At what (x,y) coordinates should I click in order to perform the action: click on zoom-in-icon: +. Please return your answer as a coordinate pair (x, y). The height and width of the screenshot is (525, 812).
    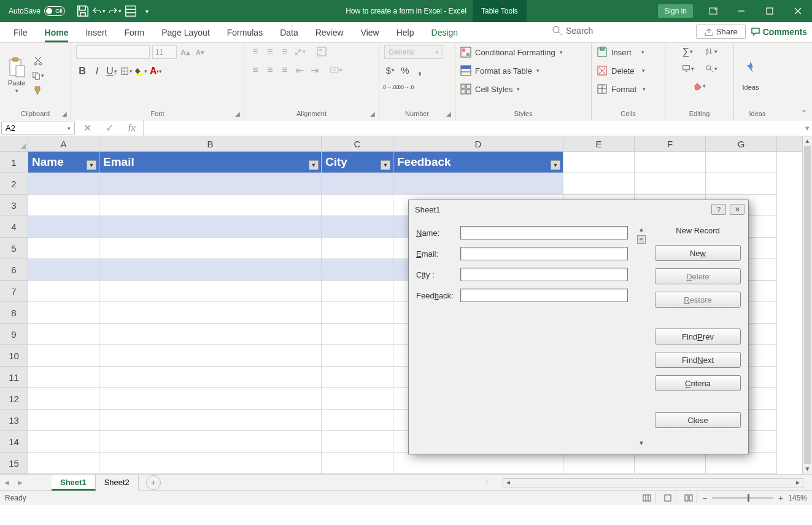
    Looking at the image, I should click on (781, 498).